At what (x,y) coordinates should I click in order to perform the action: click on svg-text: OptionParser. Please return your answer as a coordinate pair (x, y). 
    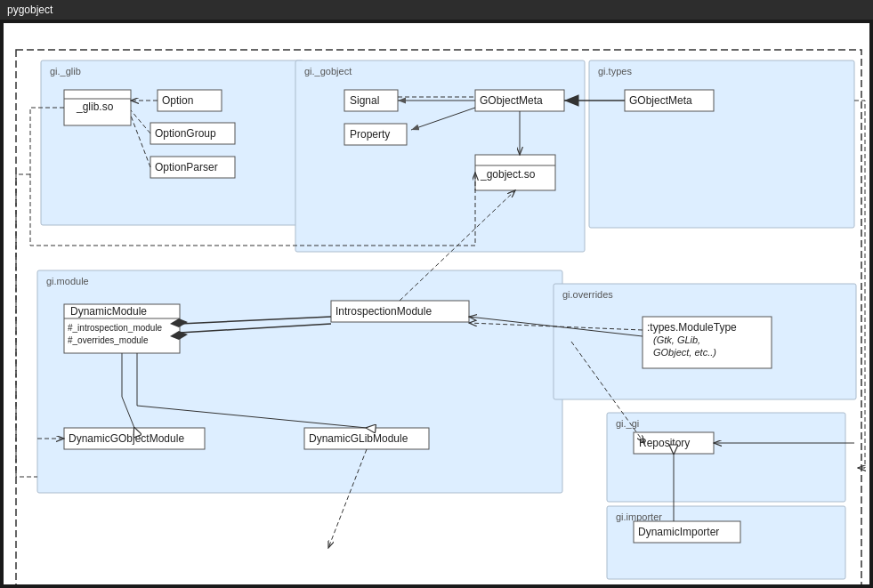
    Looking at the image, I should click on (187, 167).